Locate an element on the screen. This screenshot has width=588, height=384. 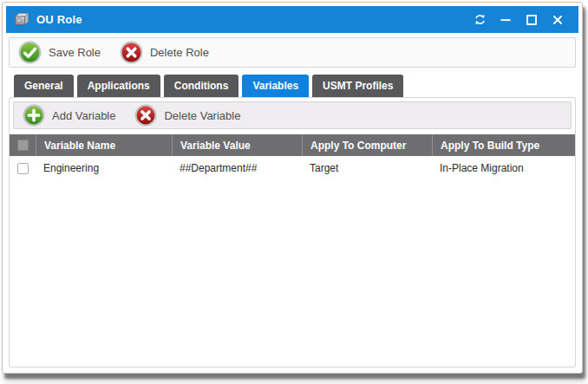
cell-apply-to-build-type: In-Place Migration is located at coordinates (503, 168).